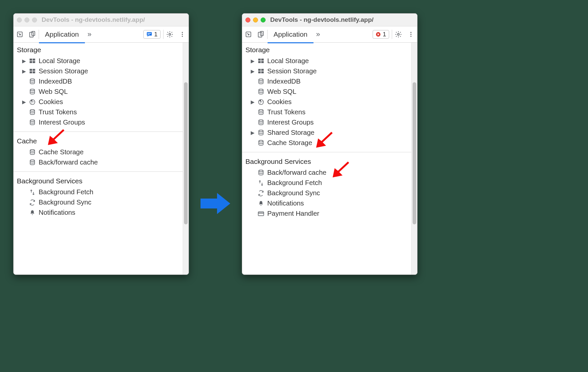 This screenshot has height=372, width=588. Describe the element at coordinates (297, 172) in the screenshot. I see `tree-item-label: Back/forward cache` at that location.